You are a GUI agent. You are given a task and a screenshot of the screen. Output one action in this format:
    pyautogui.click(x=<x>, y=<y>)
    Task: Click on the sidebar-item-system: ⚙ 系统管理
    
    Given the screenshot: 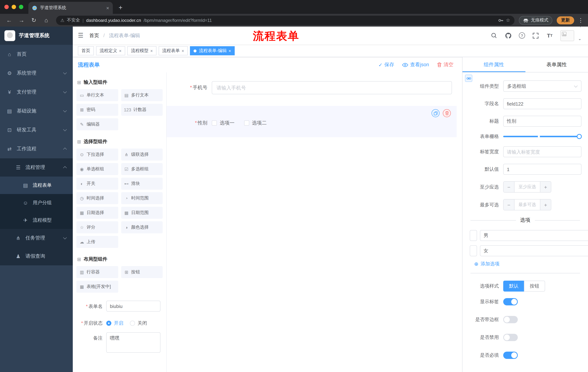 What is the action you would take?
    pyautogui.click(x=36, y=73)
    